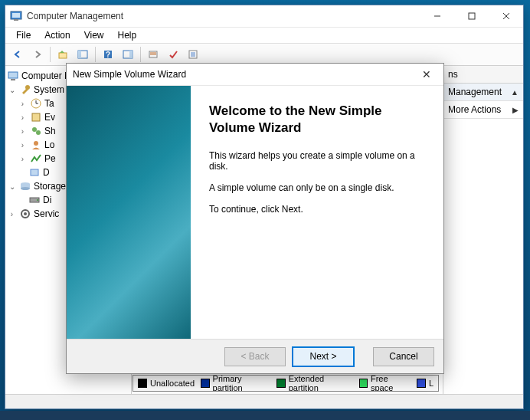 The height and width of the screenshot is (420, 530). Describe the element at coordinates (18, 54) in the screenshot. I see `back-icon` at that location.